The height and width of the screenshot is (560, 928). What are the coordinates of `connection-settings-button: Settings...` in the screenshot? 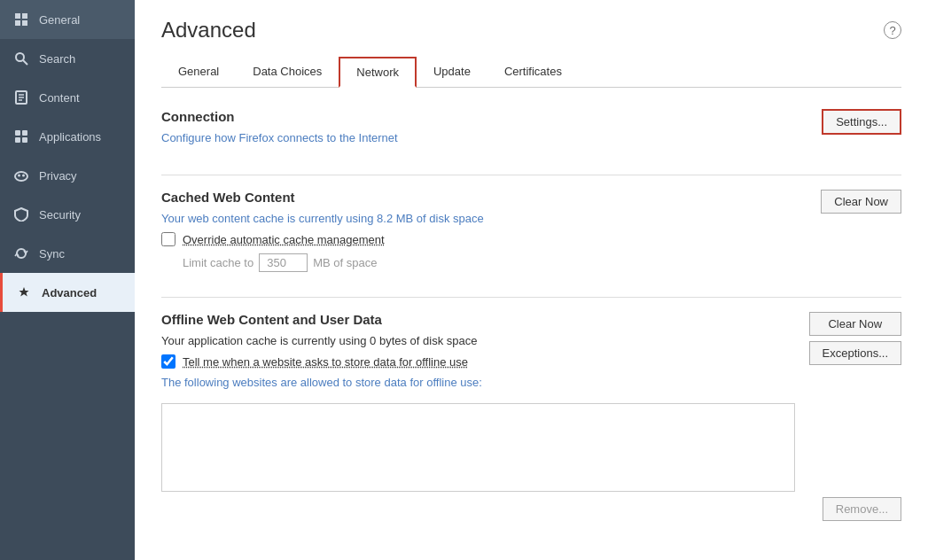 It's located at (862, 122).